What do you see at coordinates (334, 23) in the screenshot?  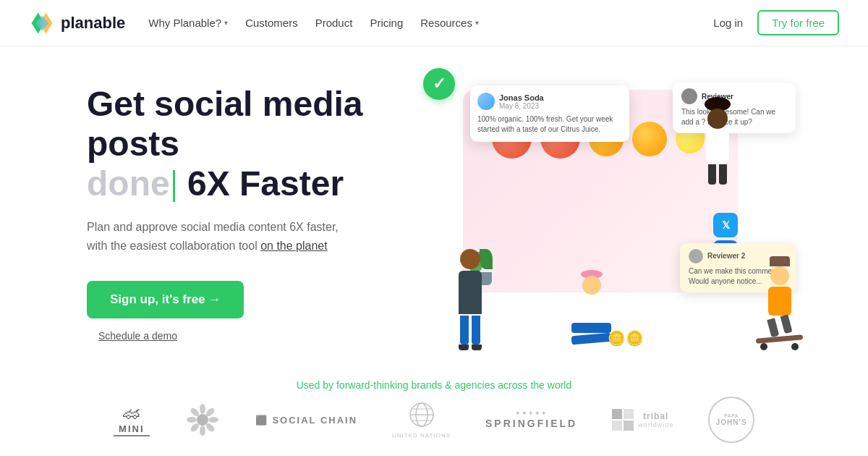 I see `nav-product: Product` at bounding box center [334, 23].